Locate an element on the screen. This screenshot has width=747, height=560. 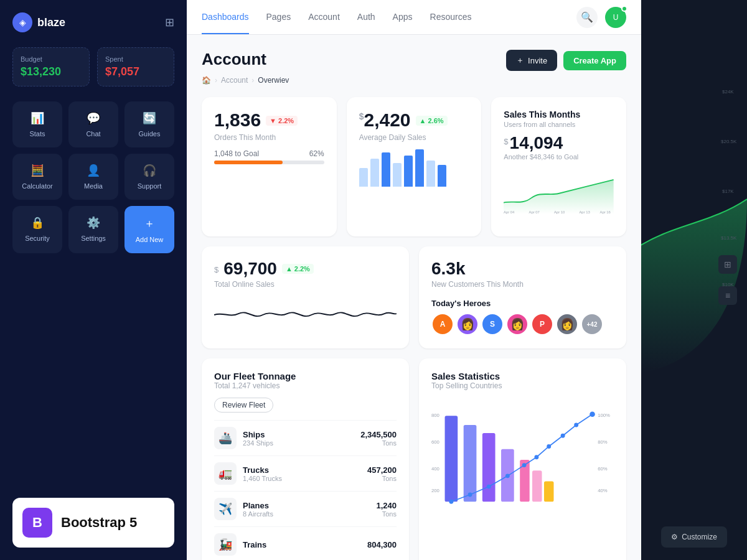
sidebar-item-stats: 📊 Stats is located at coordinates (37, 124).